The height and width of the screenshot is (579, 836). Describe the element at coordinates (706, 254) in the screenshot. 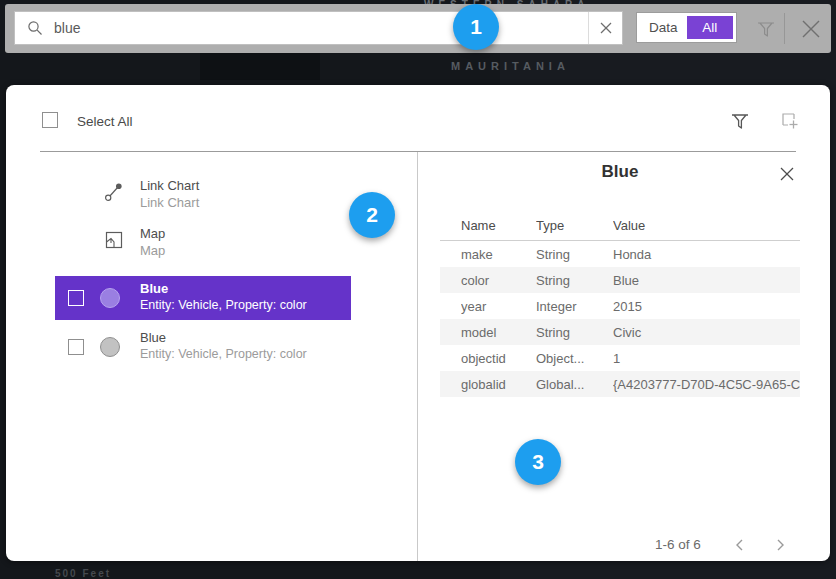

I see `cell-value: Honda` at that location.